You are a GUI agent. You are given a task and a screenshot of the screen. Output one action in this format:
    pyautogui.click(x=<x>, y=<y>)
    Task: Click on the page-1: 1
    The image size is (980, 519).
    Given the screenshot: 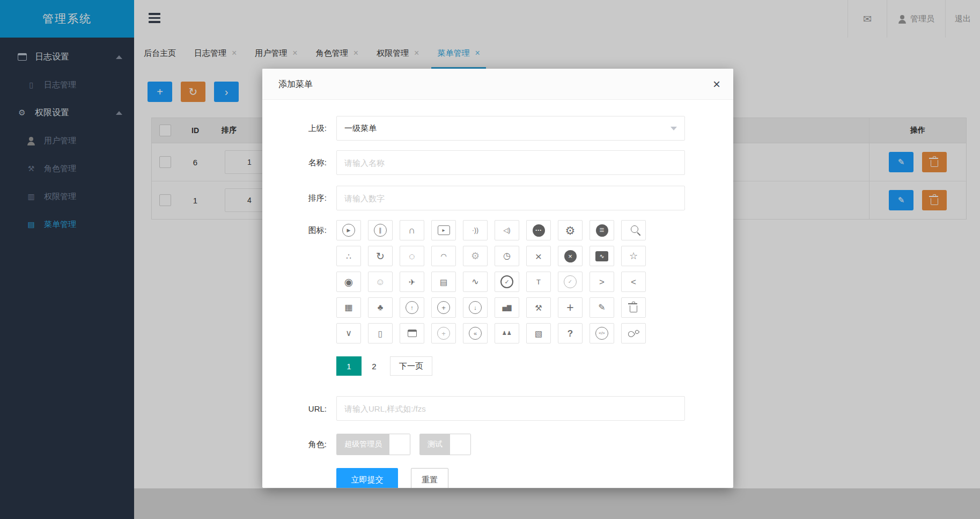 What is the action you would take?
    pyautogui.click(x=349, y=366)
    